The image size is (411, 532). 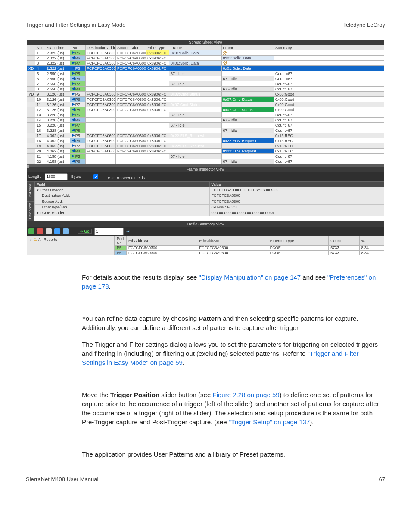 What do you see at coordinates (206, 115) in the screenshot?
I see `table-row: 133.228 (us)⯈P567 - IdleCount=67` at bounding box center [206, 115].